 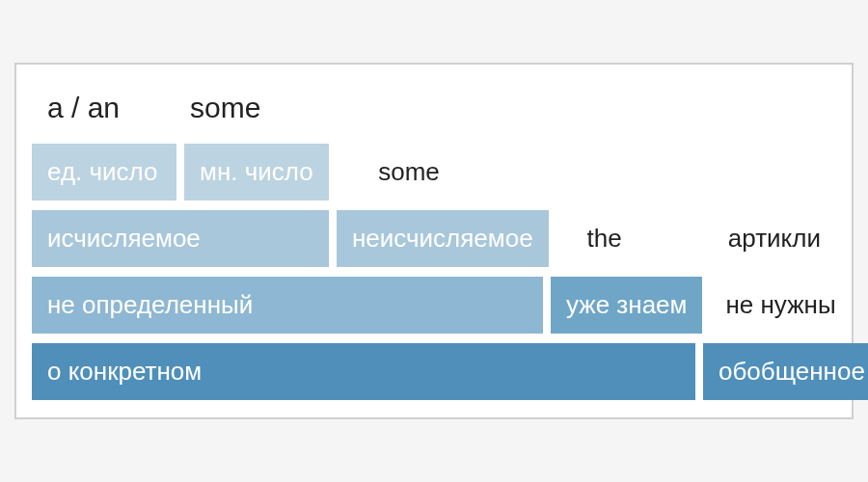 I want to click on block-uncountable: неисчисляемое, so click(x=443, y=239).